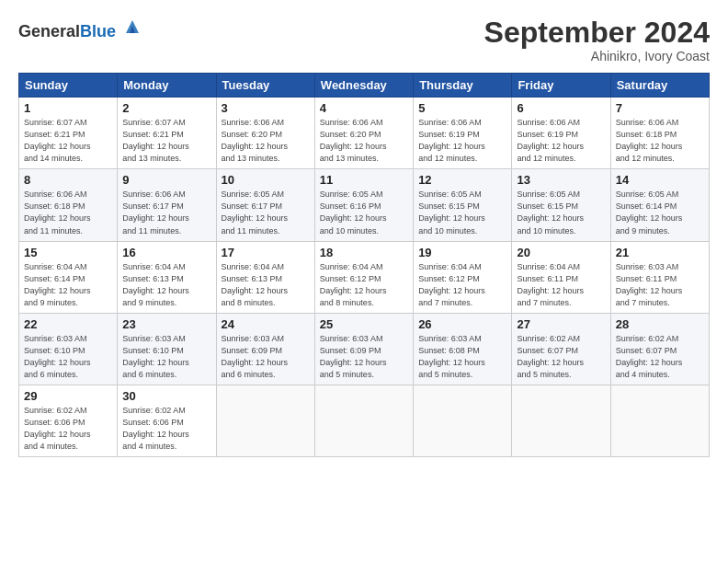 The image size is (728, 563). Describe the element at coordinates (364, 252) in the screenshot. I see `day-number: 18` at that location.